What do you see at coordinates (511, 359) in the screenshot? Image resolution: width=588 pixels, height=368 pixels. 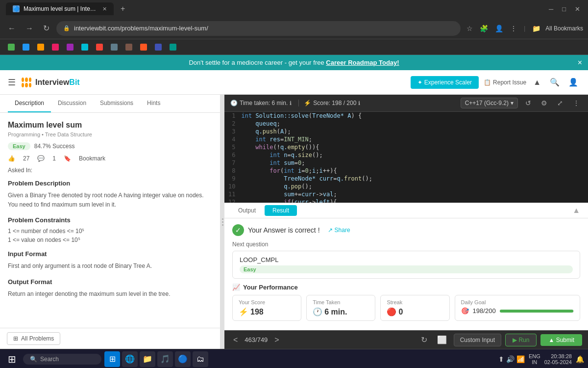 I see `tray-icon-2: 🔊` at bounding box center [511, 359].